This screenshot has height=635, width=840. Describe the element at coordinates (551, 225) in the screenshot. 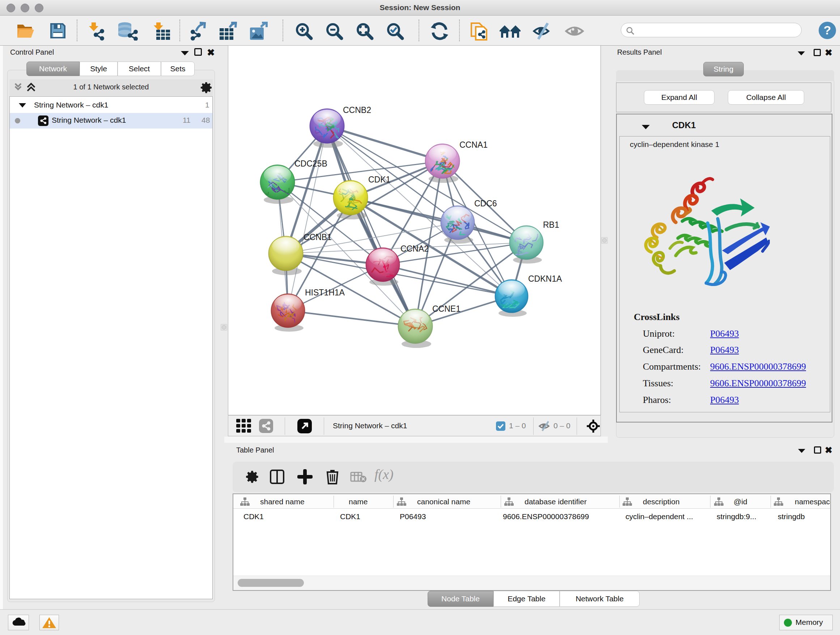

I see `svg-text: RB1` at that location.